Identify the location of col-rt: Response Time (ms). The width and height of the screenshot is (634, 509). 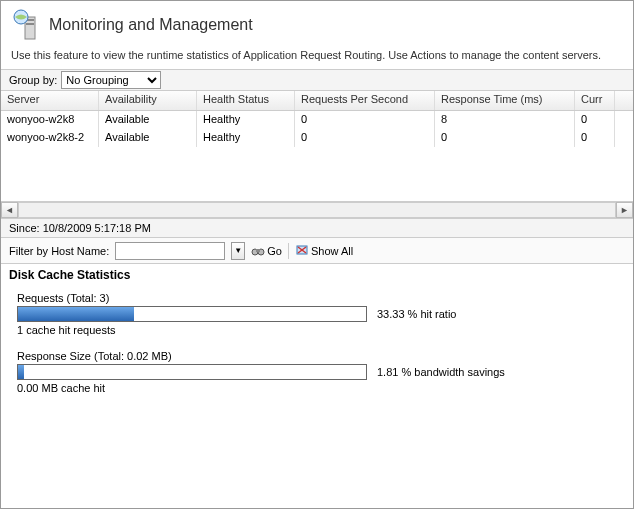
(505, 100).